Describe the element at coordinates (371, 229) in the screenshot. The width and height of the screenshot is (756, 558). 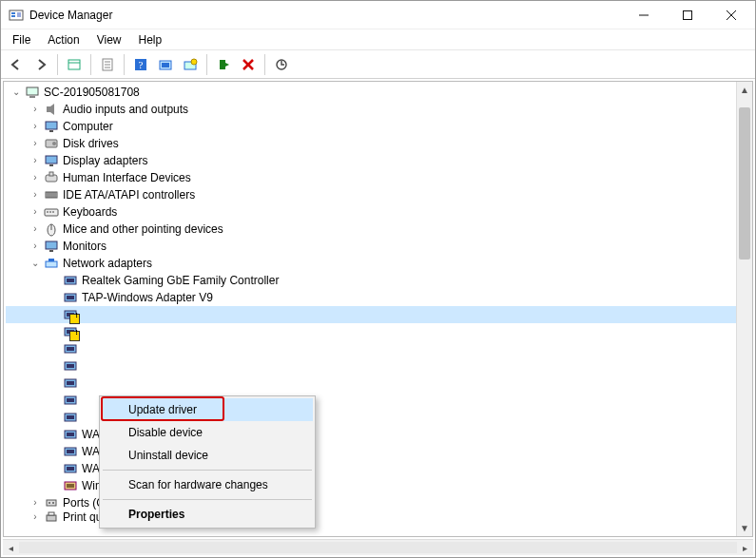
I see `tree-category-mice: ›Mice and other pointing devices` at that location.